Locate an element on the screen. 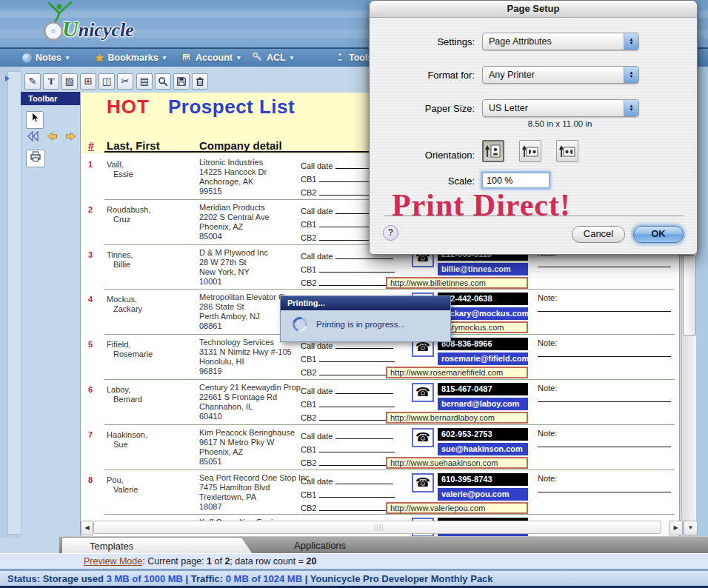 The width and height of the screenshot is (708, 588). row-number: 3 is located at coordinates (90, 255).